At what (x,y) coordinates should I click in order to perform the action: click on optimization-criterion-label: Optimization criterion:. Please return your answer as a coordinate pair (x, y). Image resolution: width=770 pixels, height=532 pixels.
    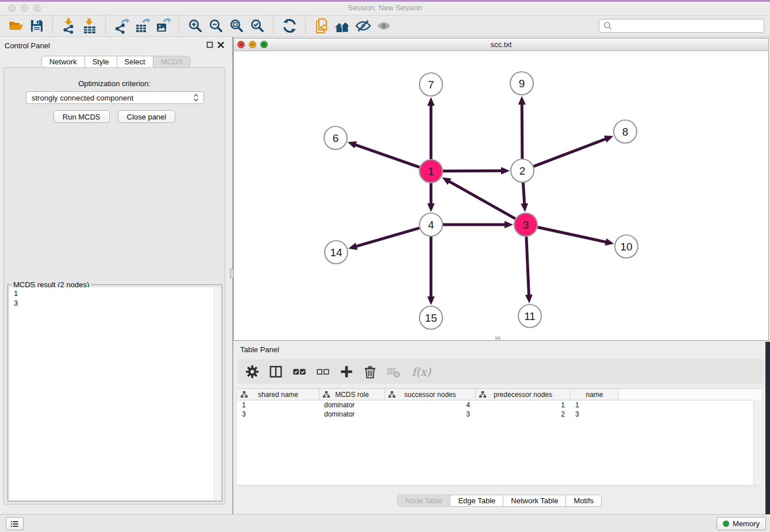
    Looking at the image, I should click on (114, 84).